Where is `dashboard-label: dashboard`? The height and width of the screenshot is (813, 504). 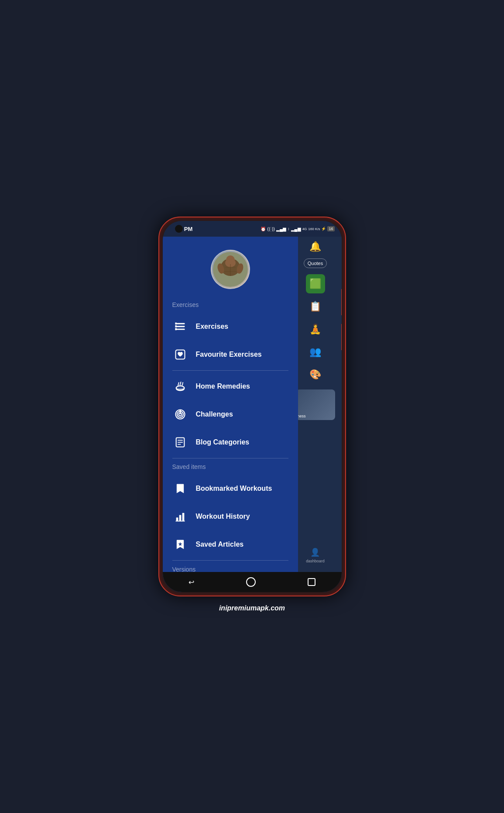
dashboard-label: dashboard is located at coordinates (315, 561).